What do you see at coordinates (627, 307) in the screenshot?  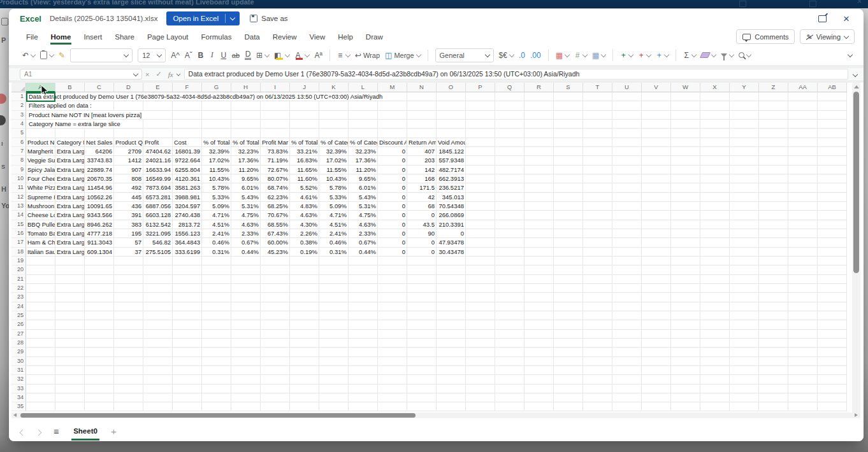 I see `cell-u24` at bounding box center [627, 307].